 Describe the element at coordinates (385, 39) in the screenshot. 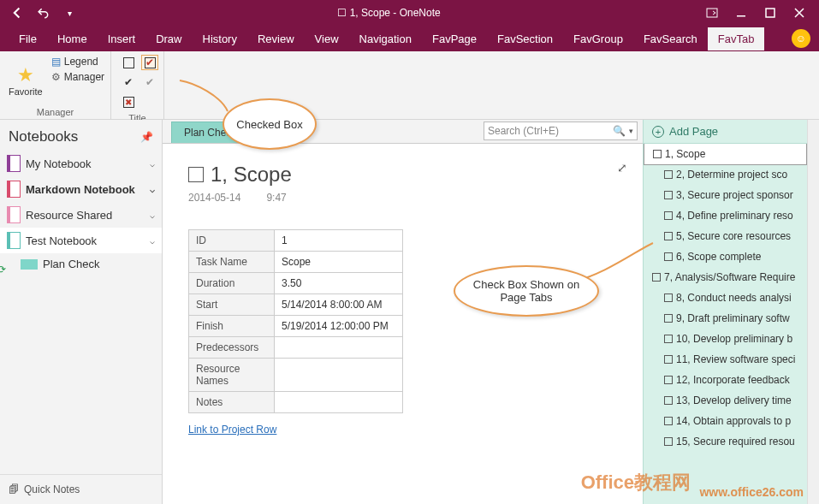

I see `menu-navigation: Navigation` at that location.